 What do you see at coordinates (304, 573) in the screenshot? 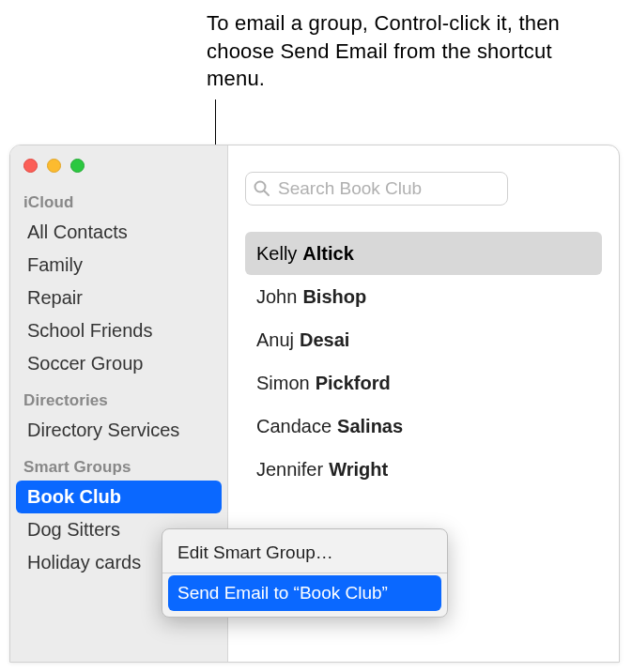
I see `menu-divider` at bounding box center [304, 573].